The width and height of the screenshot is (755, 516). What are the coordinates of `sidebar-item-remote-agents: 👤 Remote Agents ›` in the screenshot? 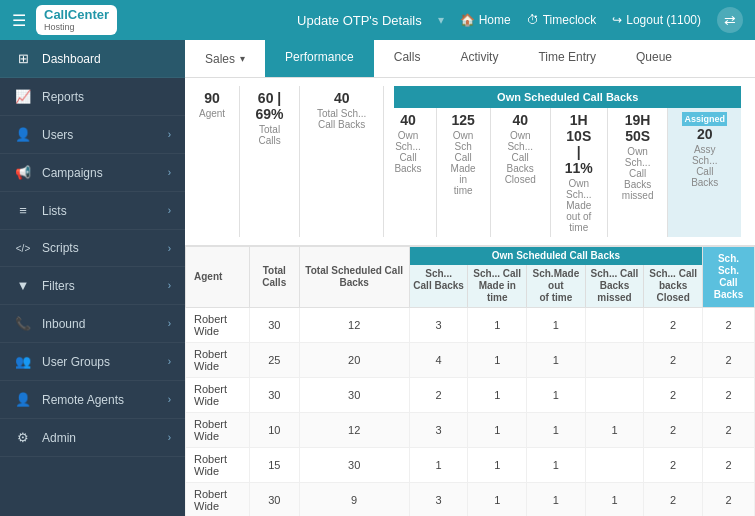 It's located at (92, 400).